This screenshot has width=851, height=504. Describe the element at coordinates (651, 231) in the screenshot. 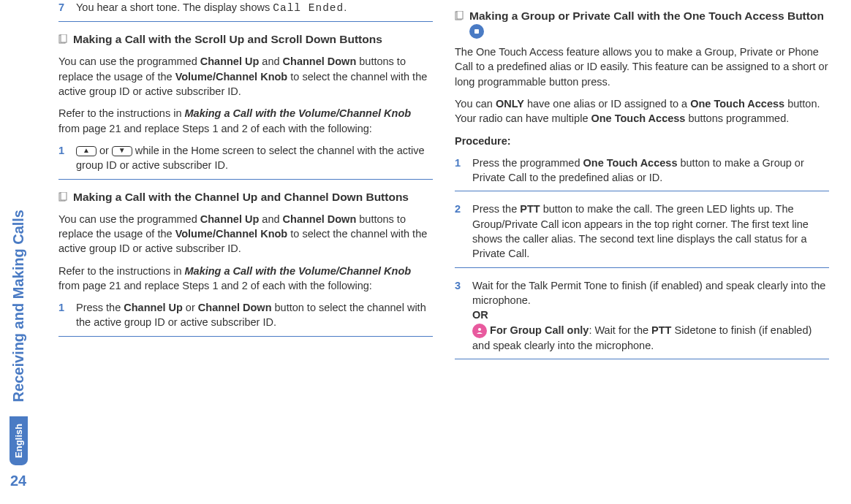

I see `step-body: Press the PTT button to make the call. T…` at that location.